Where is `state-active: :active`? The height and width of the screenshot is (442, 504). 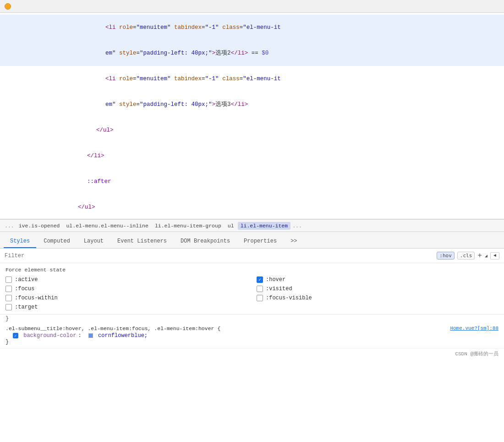 state-active: :active is located at coordinates (126, 280).